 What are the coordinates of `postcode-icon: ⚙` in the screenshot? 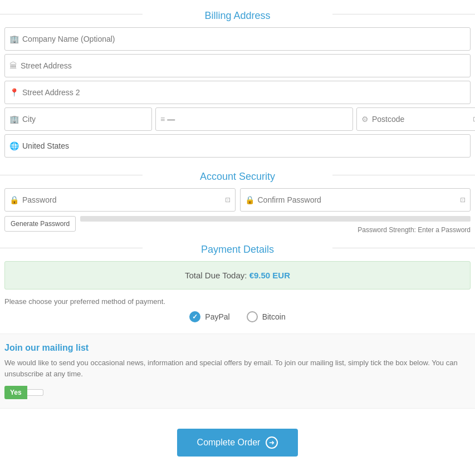 It's located at (365, 119).